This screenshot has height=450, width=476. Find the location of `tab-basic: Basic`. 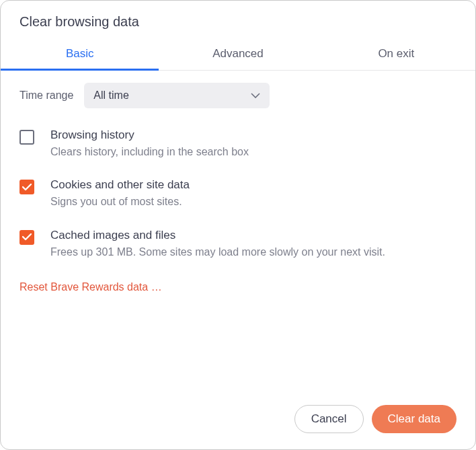

tab-basic: Basic is located at coordinates (79, 54).